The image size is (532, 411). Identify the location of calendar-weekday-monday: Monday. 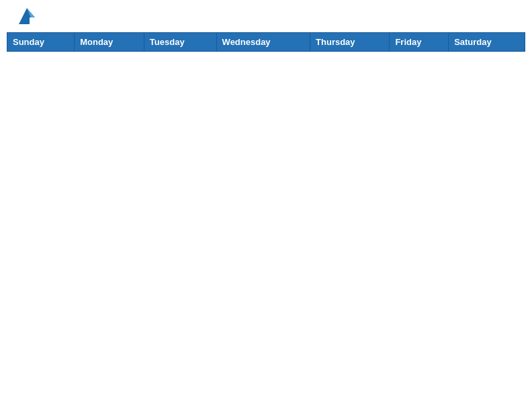
(109, 42).